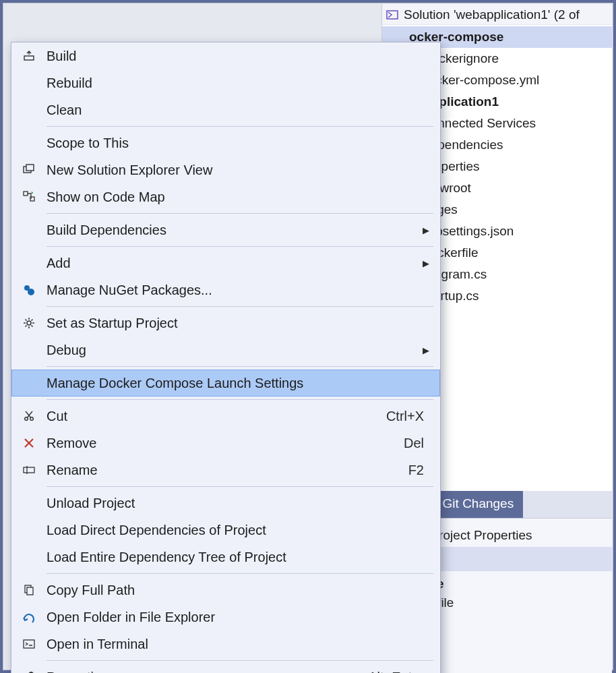 This screenshot has width=616, height=673. Describe the element at coordinates (226, 323) in the screenshot. I see `menu-set-as-startup-project: Set as Startup Project` at that location.